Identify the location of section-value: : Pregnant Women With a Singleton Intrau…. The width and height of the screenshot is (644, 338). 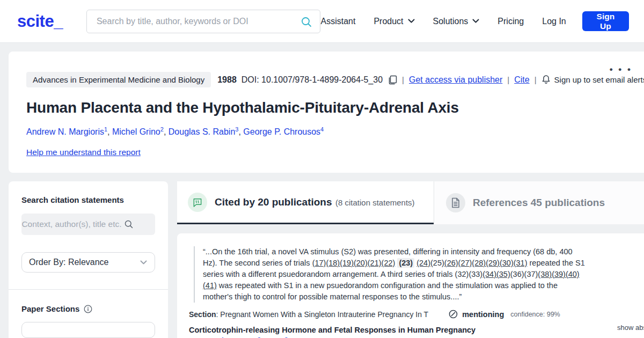
(323, 314).